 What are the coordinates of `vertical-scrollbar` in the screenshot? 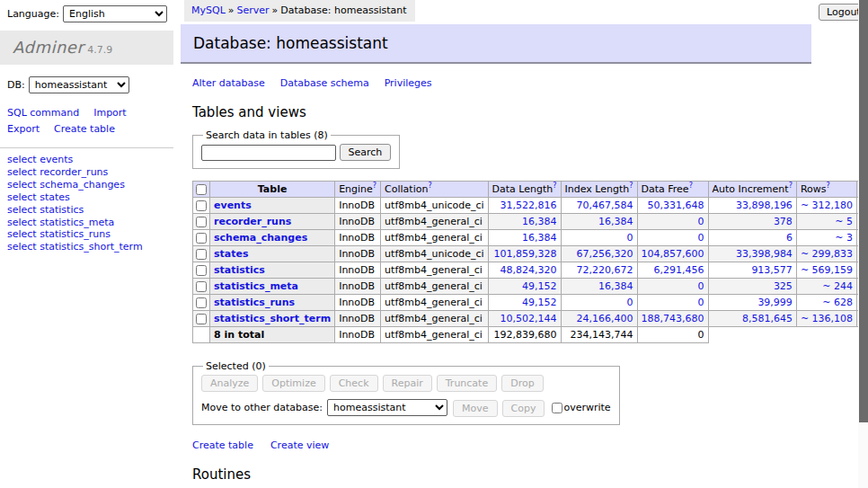 It's located at (863, 244).